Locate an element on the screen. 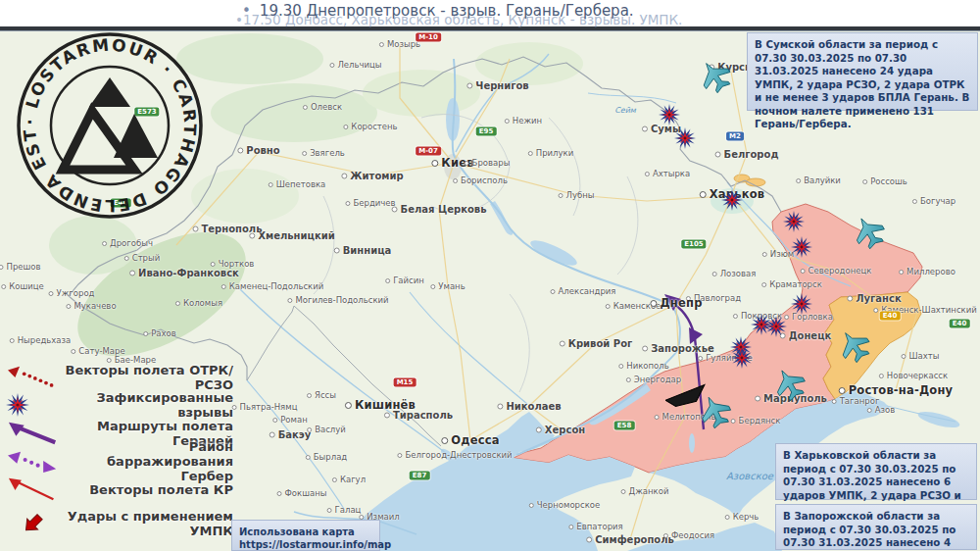 This screenshot has height=551, width=980. otrk-icon is located at coordinates (33, 377).